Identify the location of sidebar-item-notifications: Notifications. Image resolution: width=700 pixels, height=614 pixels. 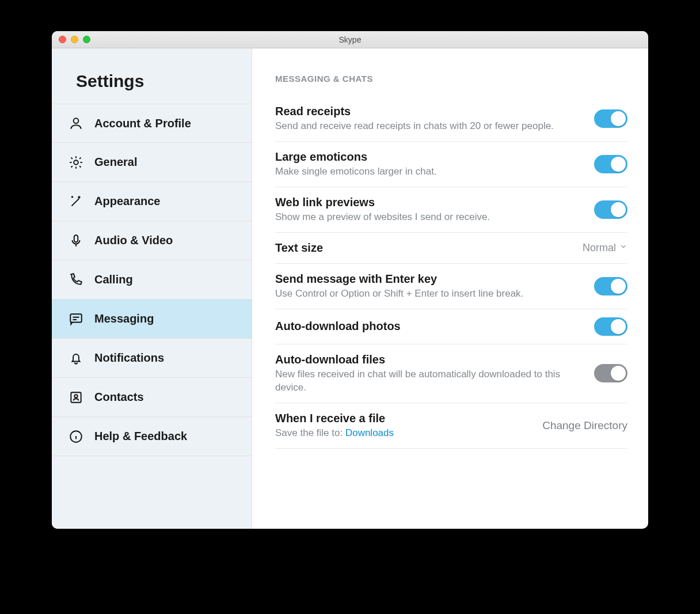
(152, 358).